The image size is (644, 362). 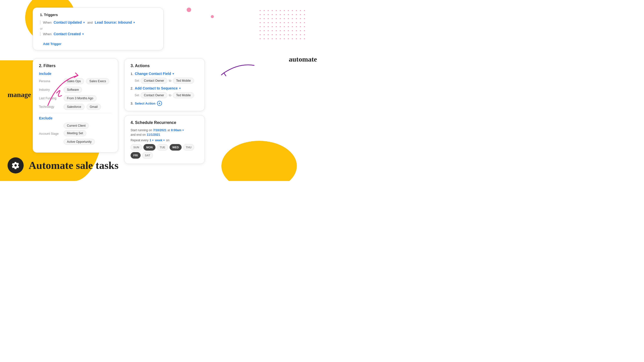 What do you see at coordinates (147, 155) in the screenshot?
I see `day-sat: SAT` at bounding box center [147, 155].